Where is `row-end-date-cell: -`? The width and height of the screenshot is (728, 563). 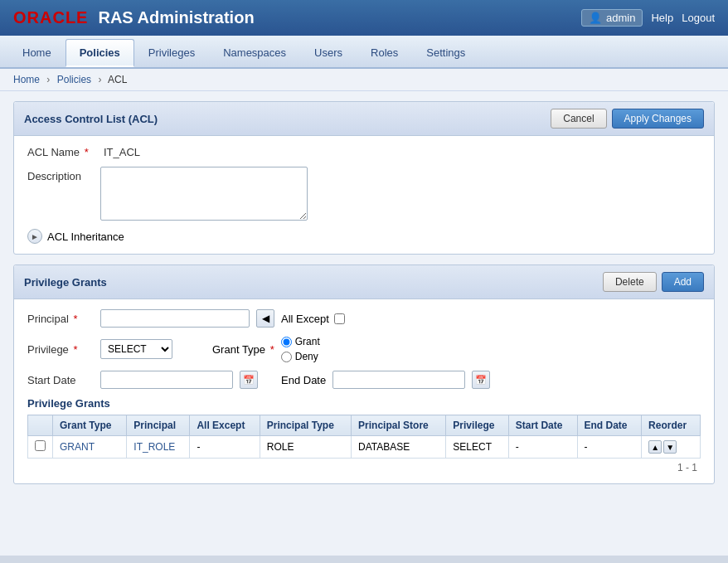
row-end-date-cell: - is located at coordinates (609, 448).